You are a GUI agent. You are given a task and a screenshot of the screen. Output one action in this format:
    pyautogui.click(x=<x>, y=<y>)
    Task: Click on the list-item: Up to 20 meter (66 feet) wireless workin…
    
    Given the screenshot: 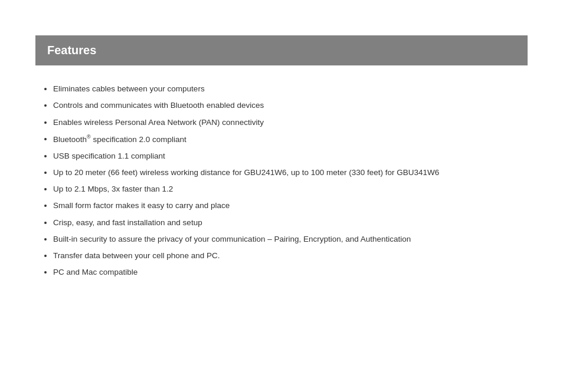 What is the action you would take?
    pyautogui.click(x=290, y=173)
    